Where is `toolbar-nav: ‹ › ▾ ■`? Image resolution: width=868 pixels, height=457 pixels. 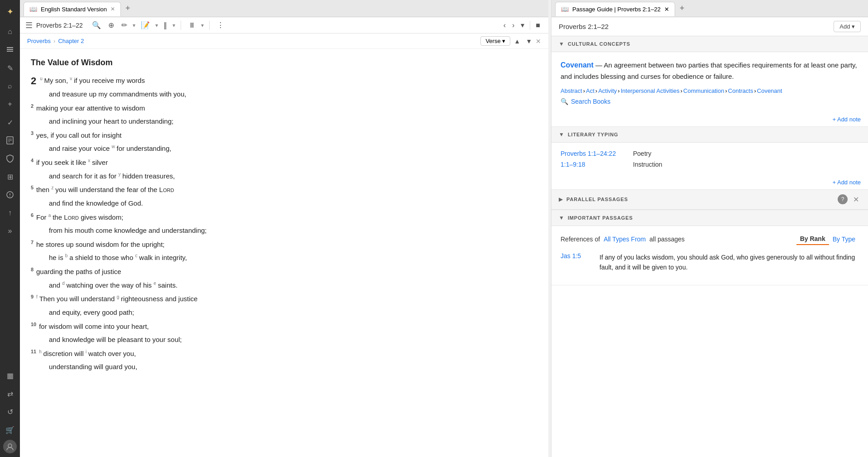
toolbar-nav: ‹ › ▾ ■ is located at coordinates (522, 25).